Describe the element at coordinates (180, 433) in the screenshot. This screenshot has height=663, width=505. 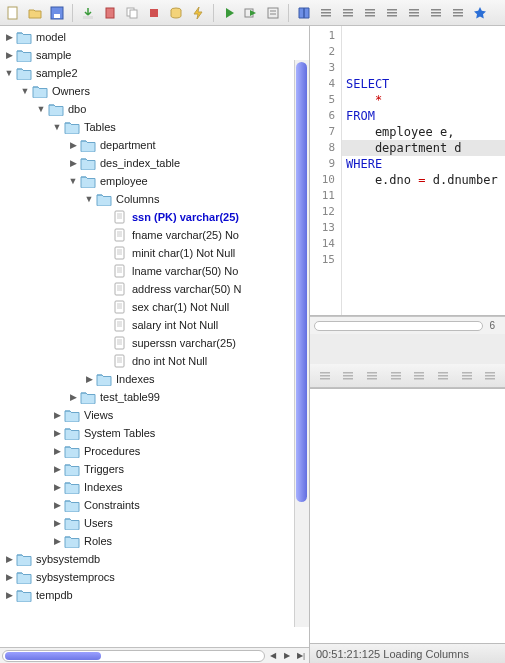
I see `tree-item: ▶System Tables` at that location.